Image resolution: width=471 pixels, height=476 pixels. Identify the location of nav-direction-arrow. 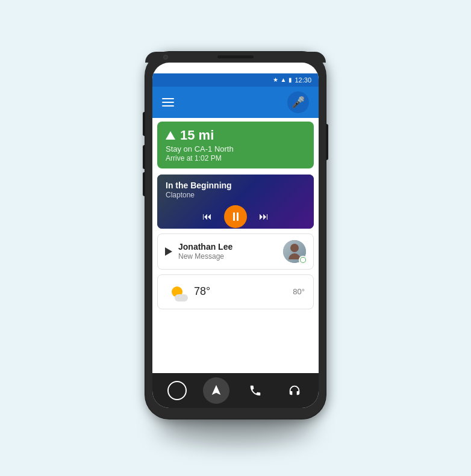
(170, 135).